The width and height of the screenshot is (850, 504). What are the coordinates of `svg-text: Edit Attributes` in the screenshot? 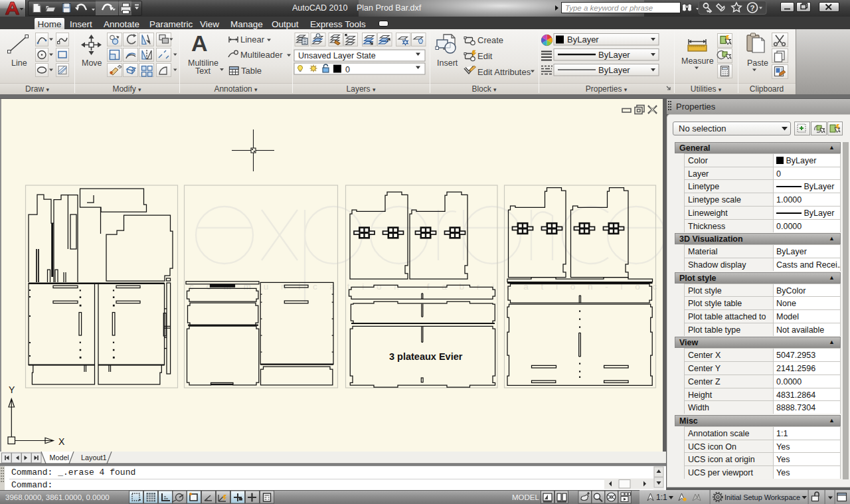 It's located at (505, 72).